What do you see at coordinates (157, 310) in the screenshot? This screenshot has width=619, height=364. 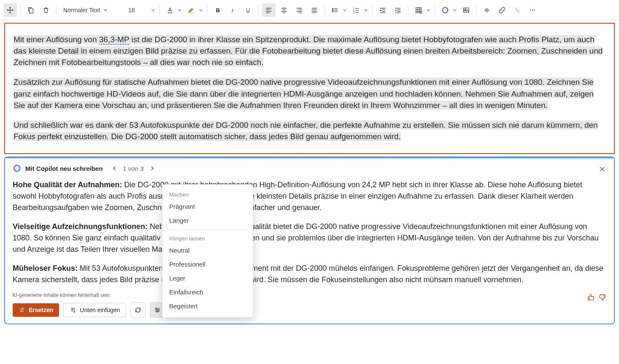 I see `adjust-sliders-icon` at bounding box center [157, 310].